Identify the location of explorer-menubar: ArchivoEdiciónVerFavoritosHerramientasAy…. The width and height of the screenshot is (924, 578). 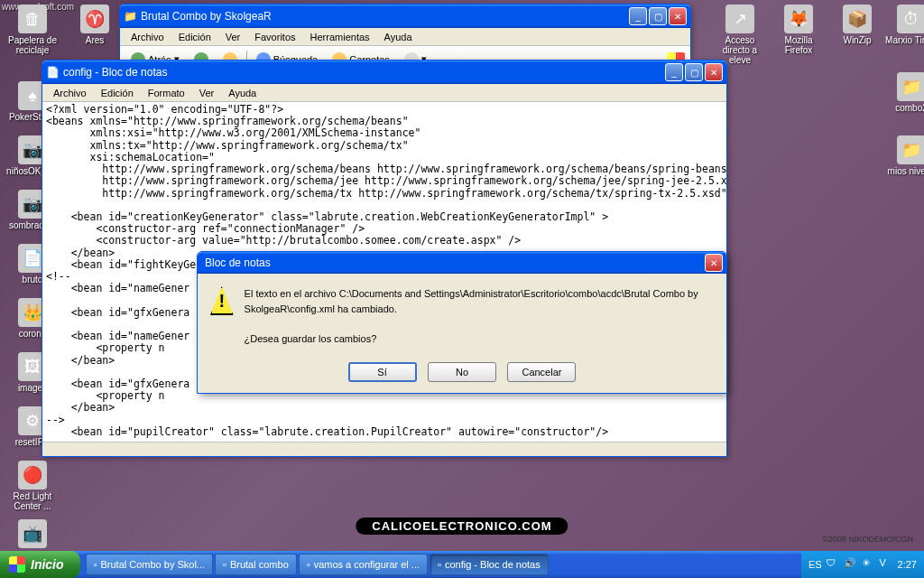
(405, 37).